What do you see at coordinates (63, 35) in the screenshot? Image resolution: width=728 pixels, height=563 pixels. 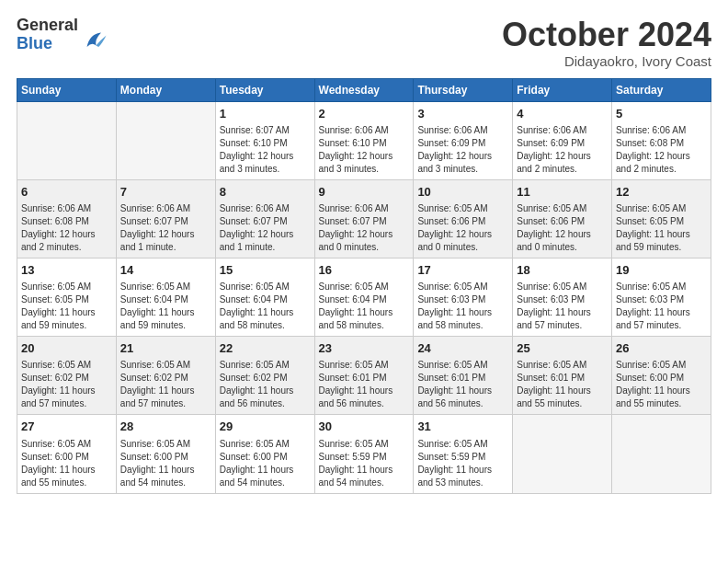 I see `logo: General Blue` at bounding box center [63, 35].